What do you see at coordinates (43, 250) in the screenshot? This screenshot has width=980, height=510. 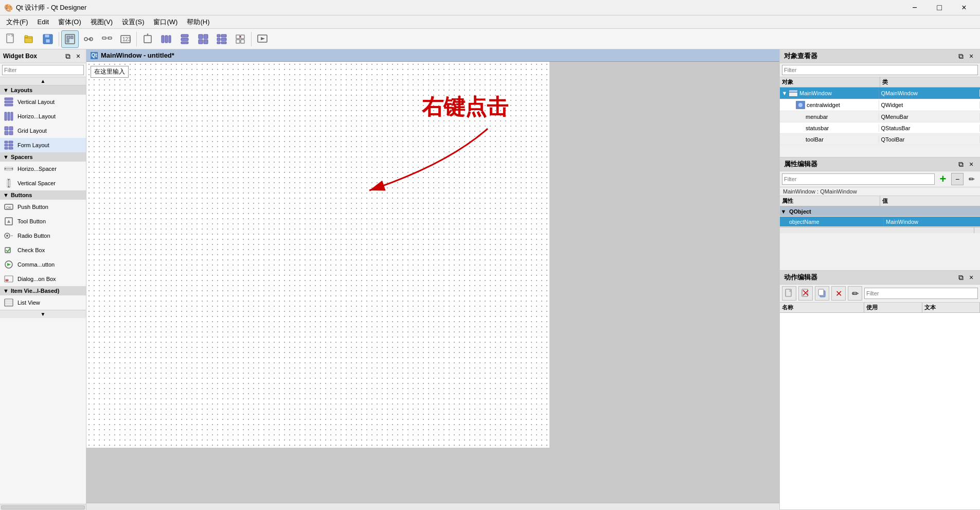 I see `widget-item-check-box: Check Box` at bounding box center [43, 250].